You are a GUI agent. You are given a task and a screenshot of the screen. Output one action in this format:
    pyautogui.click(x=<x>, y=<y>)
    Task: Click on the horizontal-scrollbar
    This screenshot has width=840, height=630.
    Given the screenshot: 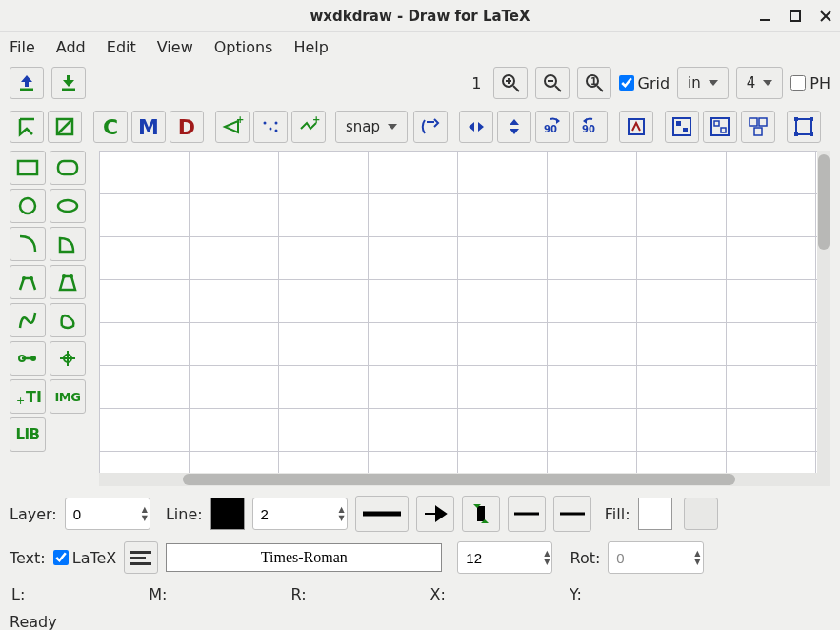 What is the action you would take?
    pyautogui.click(x=465, y=479)
    